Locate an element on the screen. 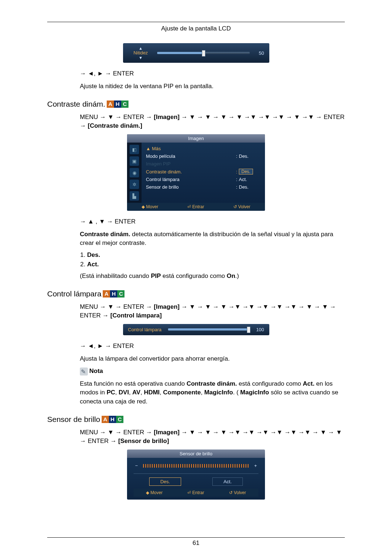  section-title: Control lámpara is located at coordinates (74, 294).